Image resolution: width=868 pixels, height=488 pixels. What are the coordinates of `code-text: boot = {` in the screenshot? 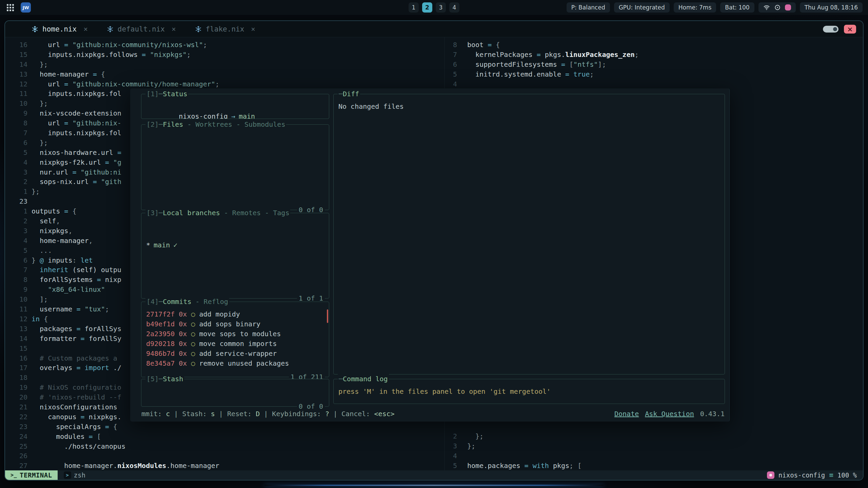 It's located at (484, 45).